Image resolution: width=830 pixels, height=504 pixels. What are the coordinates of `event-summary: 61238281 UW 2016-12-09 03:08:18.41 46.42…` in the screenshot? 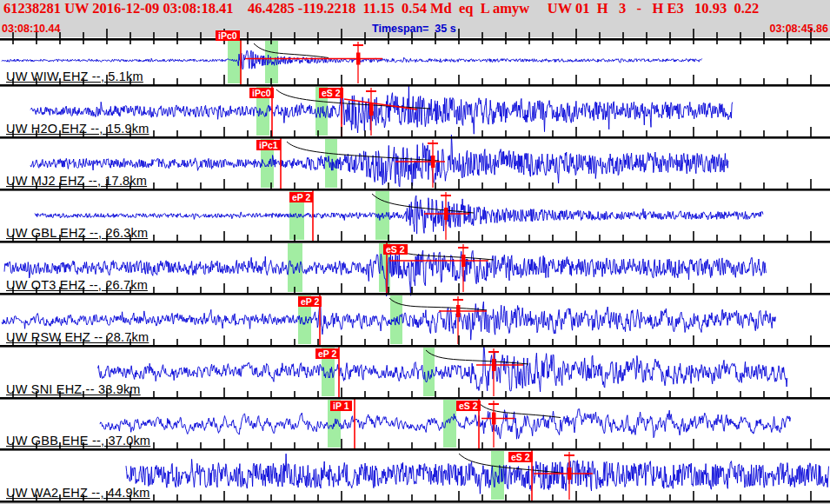 It's located at (381, 9).